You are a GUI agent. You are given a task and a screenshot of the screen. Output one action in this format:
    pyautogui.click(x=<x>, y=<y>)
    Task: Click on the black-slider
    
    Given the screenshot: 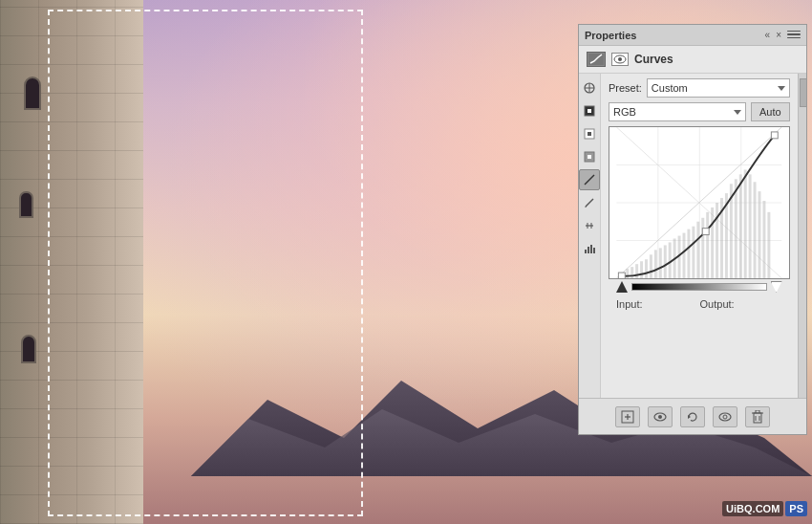 What is the action you would take?
    pyautogui.click(x=622, y=287)
    